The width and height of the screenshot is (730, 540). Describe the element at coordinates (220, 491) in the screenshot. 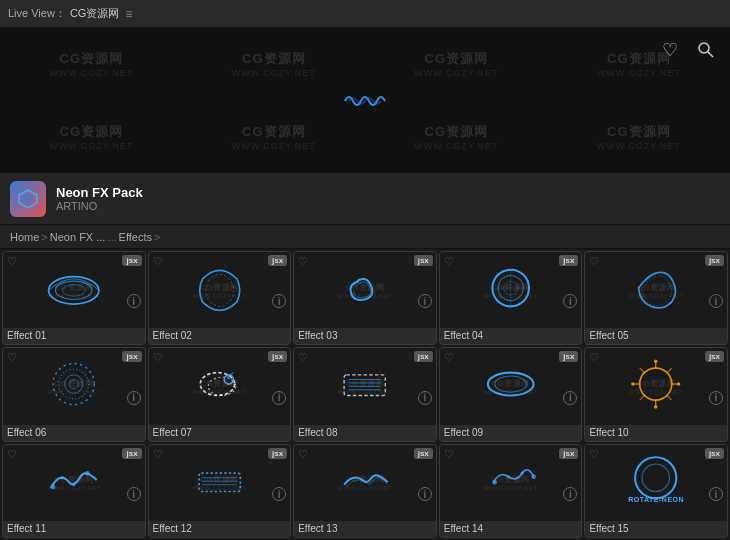

I see `effect-cell-12: CG资源网WWW.CGZY.NET jsx ♡ i Effect 12` at that location.